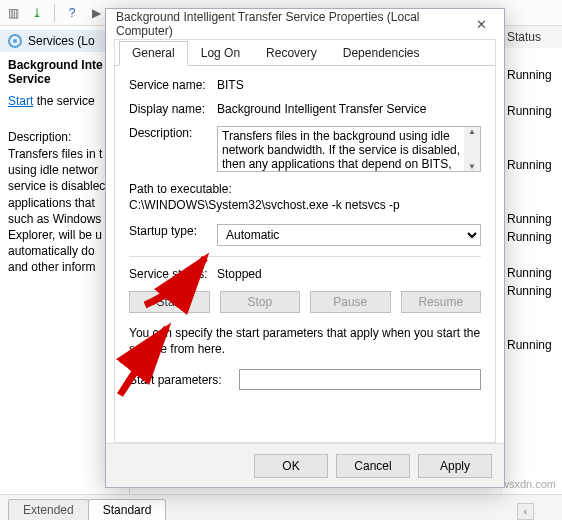 The width and height of the screenshot is (562, 520). What do you see at coordinates (230, 85) in the screenshot?
I see `service-name-value: BITS` at bounding box center [230, 85].